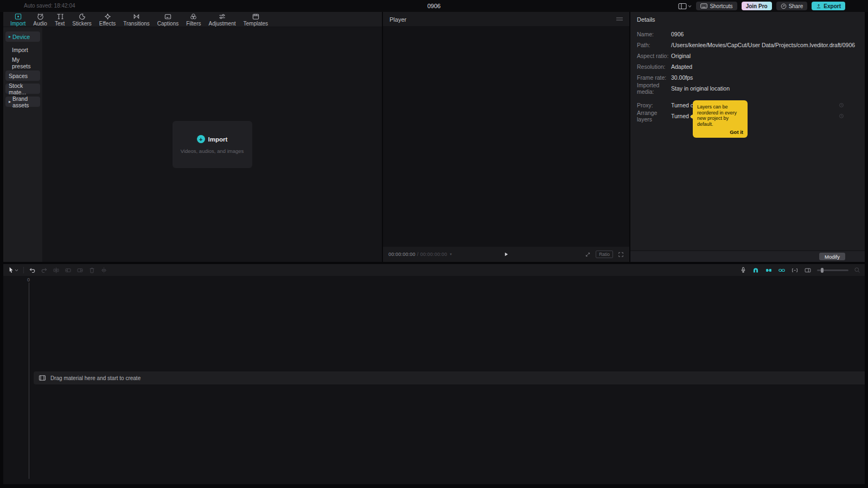 The image size is (868, 488). I want to click on linking-toggle, so click(782, 270).